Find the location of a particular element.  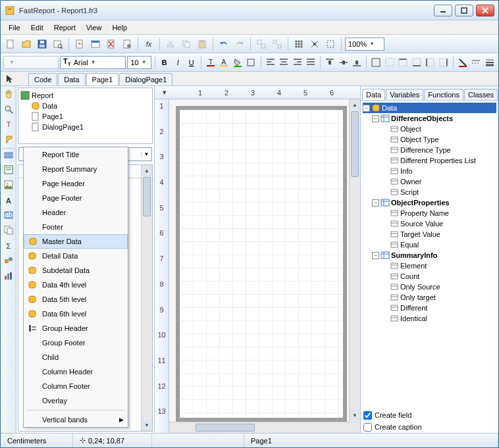

fontcolor-icon: T is located at coordinates (211, 62).